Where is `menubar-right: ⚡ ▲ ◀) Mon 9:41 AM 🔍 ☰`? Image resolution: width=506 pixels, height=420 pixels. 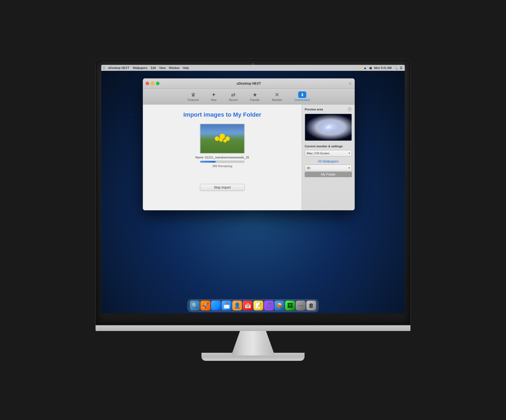
menubar-right: ⚡ ▲ ◀) Mon 9:41 AM 🔍 ☰ is located at coordinates (380, 68).